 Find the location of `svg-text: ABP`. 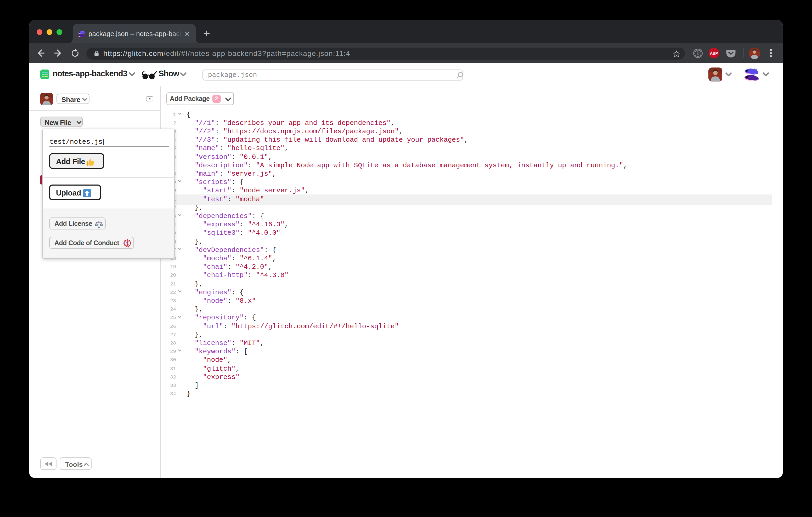

svg-text: ABP is located at coordinates (714, 53).